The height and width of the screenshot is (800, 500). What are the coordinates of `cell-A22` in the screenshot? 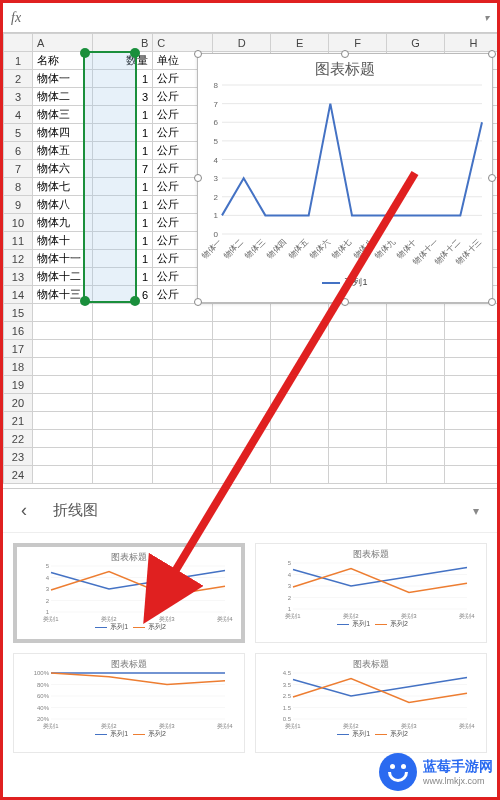 It's located at (62, 439).